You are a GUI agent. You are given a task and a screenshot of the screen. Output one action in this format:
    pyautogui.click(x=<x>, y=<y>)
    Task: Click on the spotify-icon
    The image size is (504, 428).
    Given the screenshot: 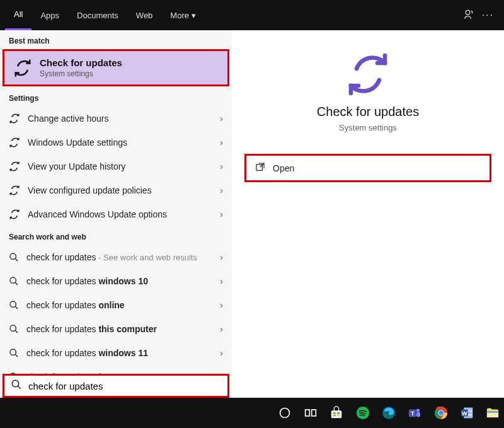 What is the action you would take?
    pyautogui.click(x=363, y=413)
    